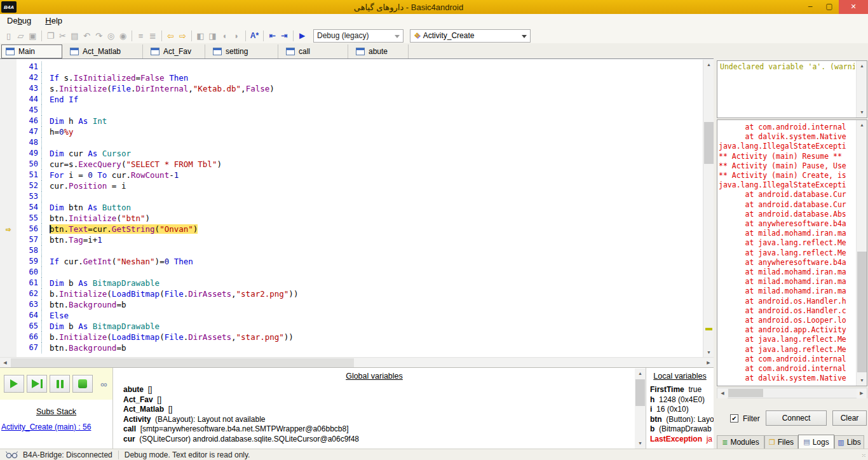 The width and height of the screenshot is (868, 460). I want to click on open-file-icon: ▱, so click(20, 36).